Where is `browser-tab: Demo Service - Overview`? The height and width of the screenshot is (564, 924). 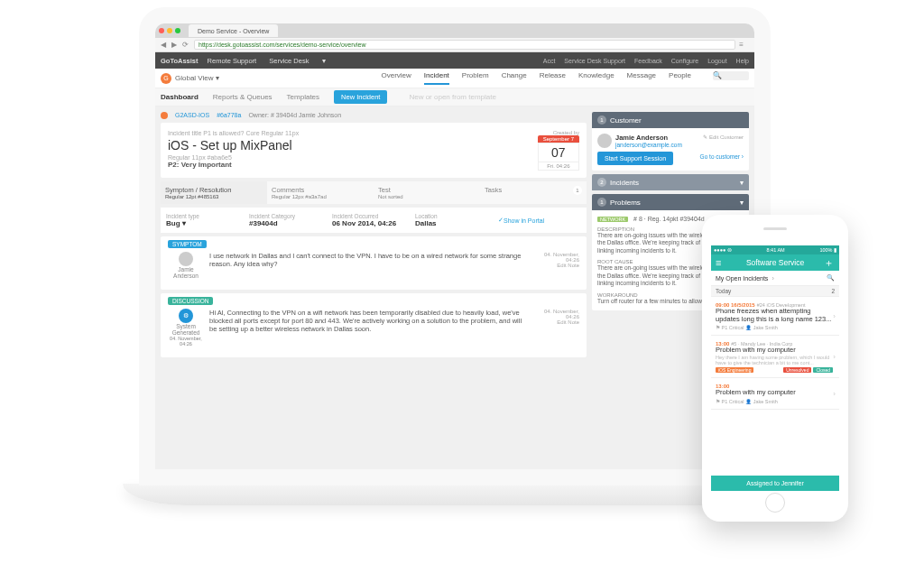
browser-tab: Demo Service - Overview is located at coordinates (233, 31).